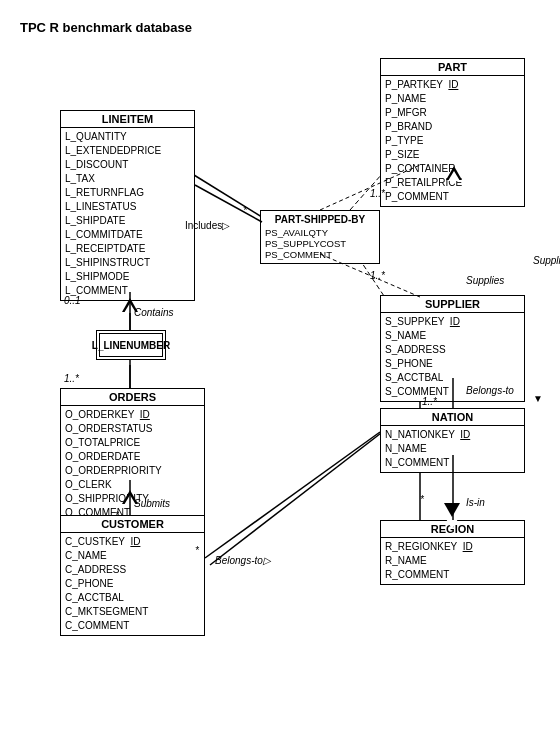 This screenshot has width=560, height=730. I want to click on partshippedby-rel: PART-SHIPPED-BY PS_AVAILQTY PS_SUPPLYCOS…, so click(320, 237).